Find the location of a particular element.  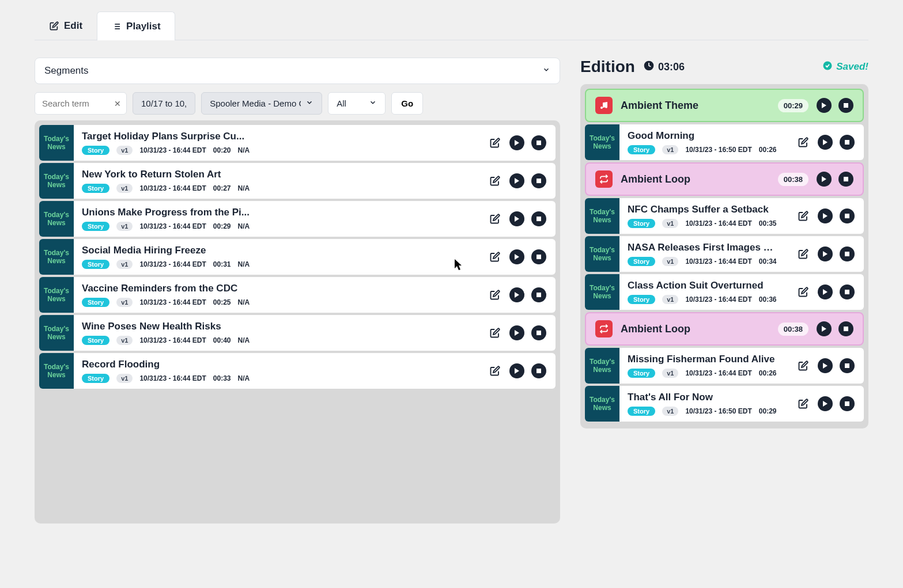

segment-card: Today'sNews Vaccine Reminders from the C… is located at coordinates (297, 295).